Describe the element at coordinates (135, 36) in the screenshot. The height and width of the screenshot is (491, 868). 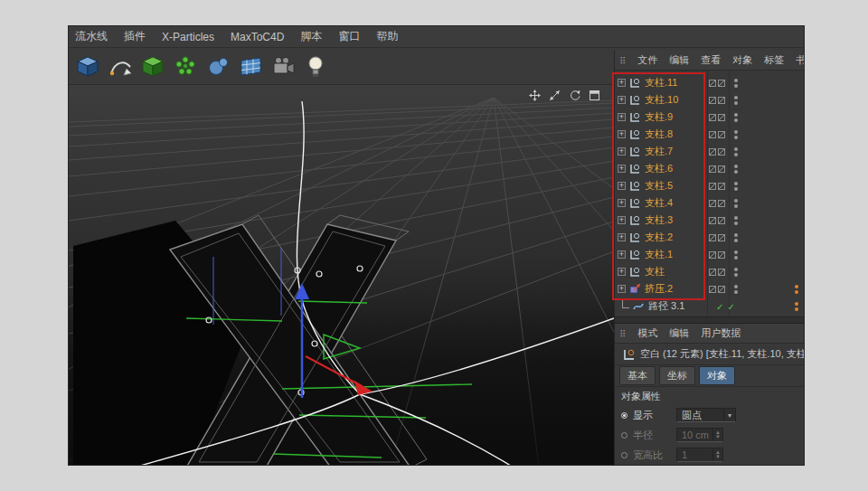
I see `menu-plugins: 插件` at that location.